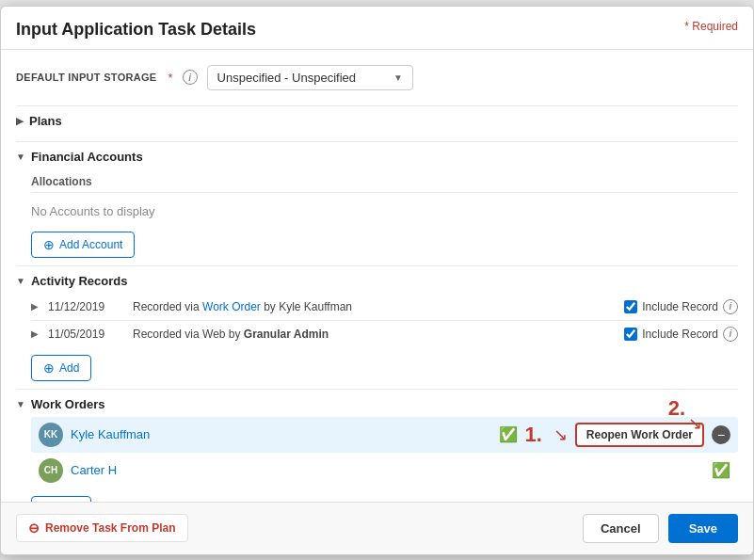  I want to click on activity-records-header: ▼ Activity Records, so click(377, 280).